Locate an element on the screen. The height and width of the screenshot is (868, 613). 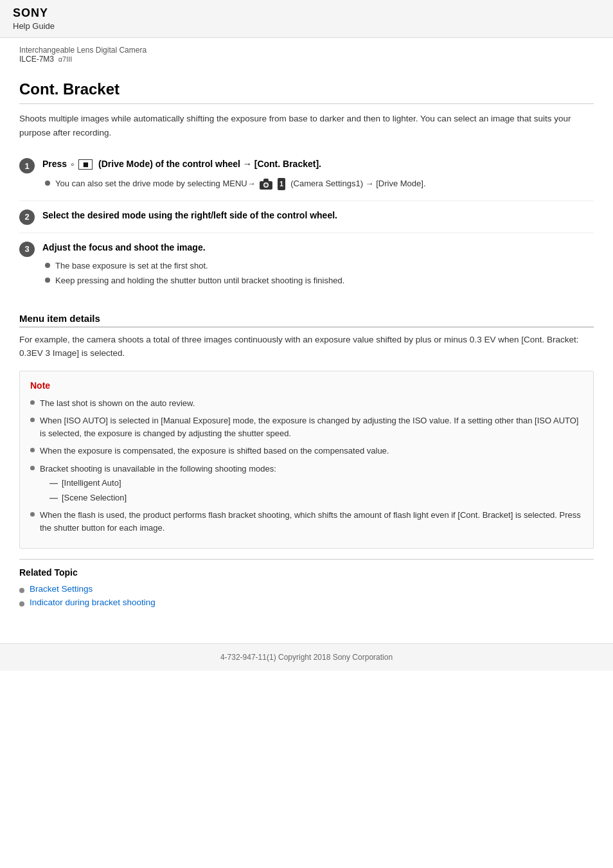
related-link-2: Indicator during bracket shooting is located at coordinates (306, 603).